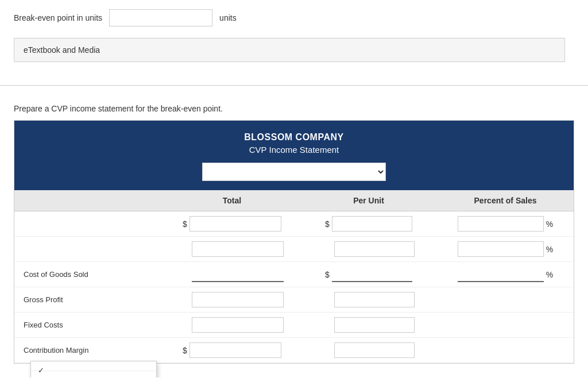  I want to click on table-row: %, so click(294, 249).